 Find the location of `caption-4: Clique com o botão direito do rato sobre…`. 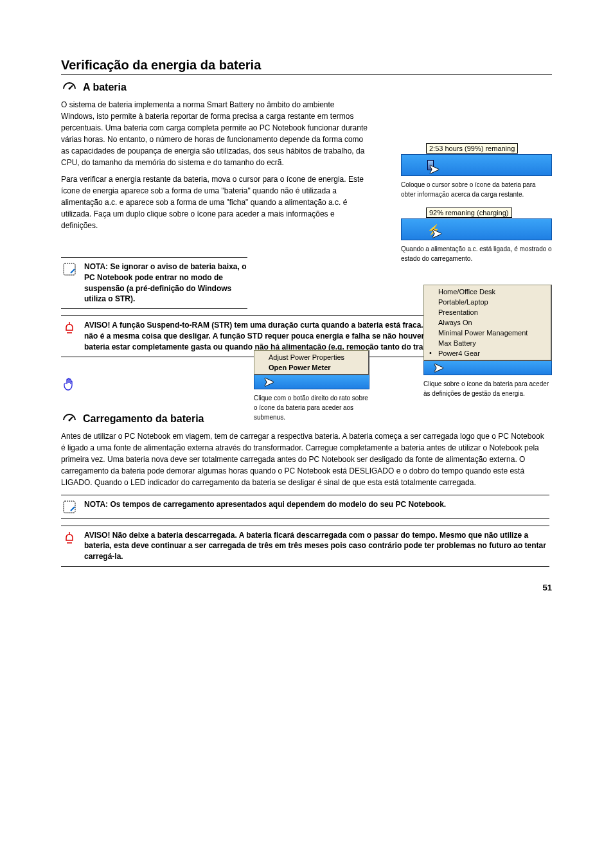

caption-4: Clique com o botão direito do rato sobre… is located at coordinates (312, 407).